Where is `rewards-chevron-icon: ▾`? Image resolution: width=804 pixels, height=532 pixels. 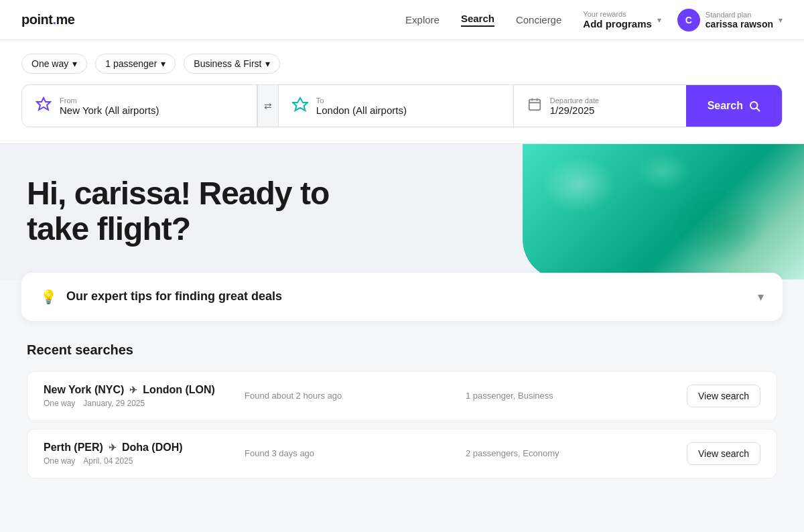 rewards-chevron-icon: ▾ is located at coordinates (659, 20).